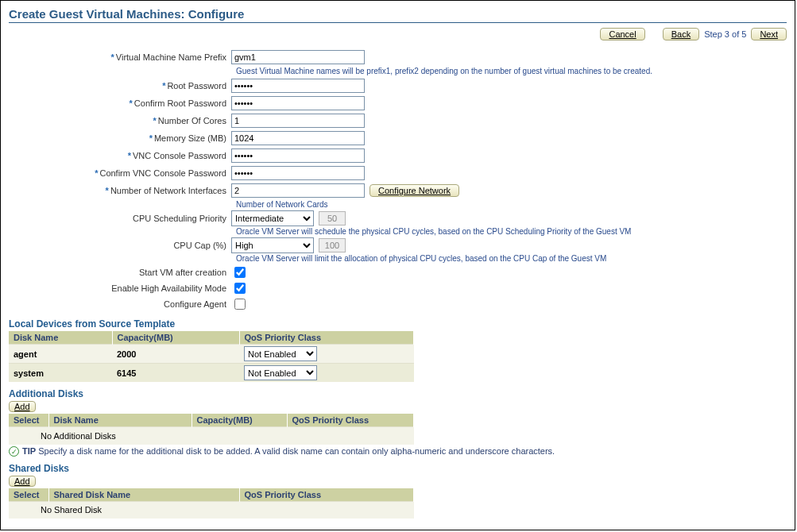 This screenshot has width=797, height=532. What do you see at coordinates (180, 103) in the screenshot?
I see `confirm-root-password-label: Confirm Root Password` at bounding box center [180, 103].